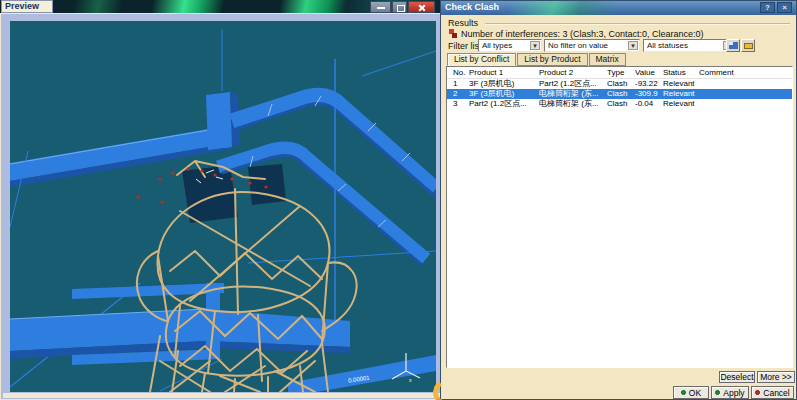 This screenshot has height=400, width=797. I want to click on help-icon: ?, so click(768, 8).